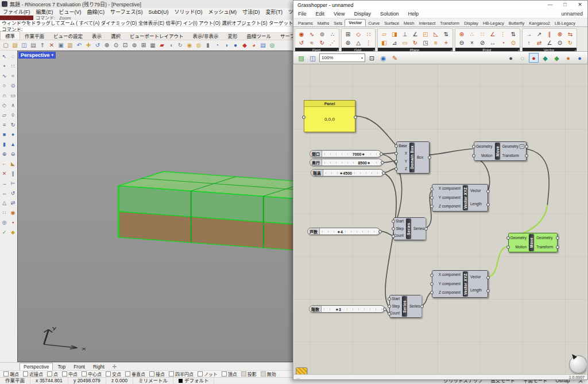 The width and height of the screenshot is (588, 384). Describe the element at coordinates (550, 5) in the screenshot. I see `minimize-button: —` at that location.